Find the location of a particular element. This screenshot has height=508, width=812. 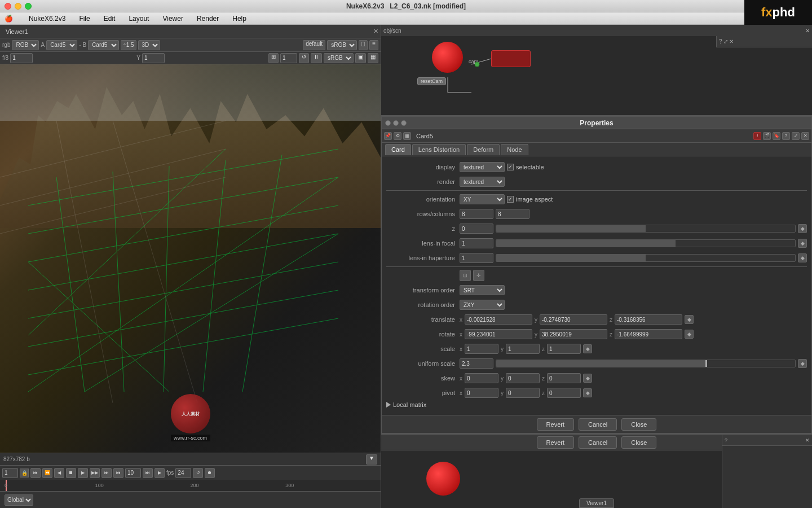

bottom-revert-button: Revert is located at coordinates (555, 443).